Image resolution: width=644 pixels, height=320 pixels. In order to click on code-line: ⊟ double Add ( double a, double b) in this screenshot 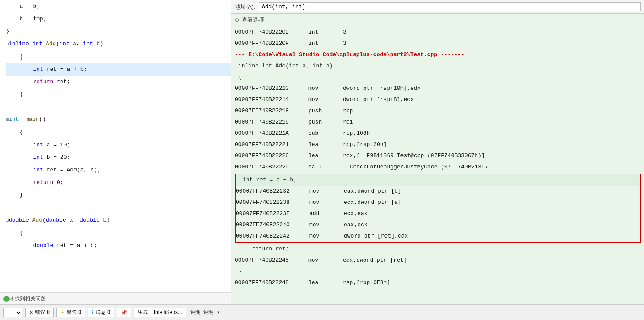, I will do `click(119, 220)`.